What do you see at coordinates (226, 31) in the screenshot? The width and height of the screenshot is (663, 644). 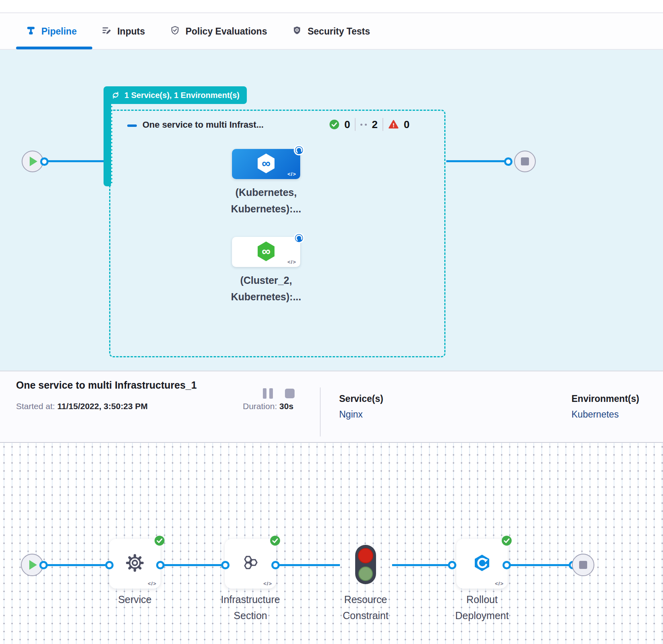 I see `tab-label: Policy Evaluations` at bounding box center [226, 31].